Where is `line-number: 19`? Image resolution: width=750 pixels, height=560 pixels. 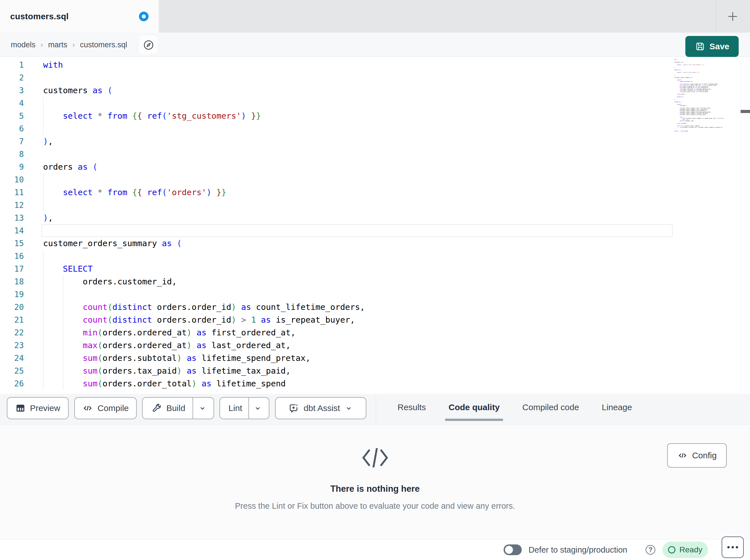 line-number: 19 is located at coordinates (12, 294).